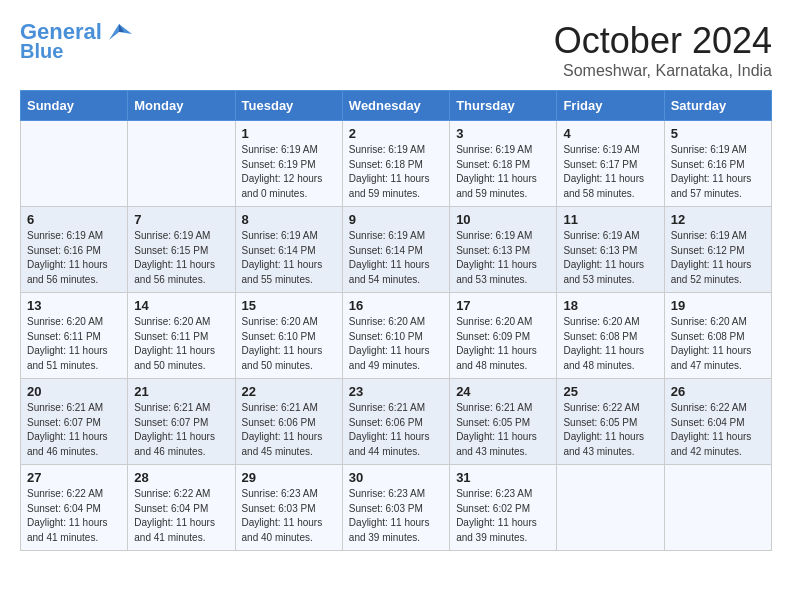 This screenshot has height=612, width=792. What do you see at coordinates (396, 164) in the screenshot?
I see `table-row: 2Sunrise: 6:19 AM Sunset: 6:18 PM Daylig…` at bounding box center [396, 164].